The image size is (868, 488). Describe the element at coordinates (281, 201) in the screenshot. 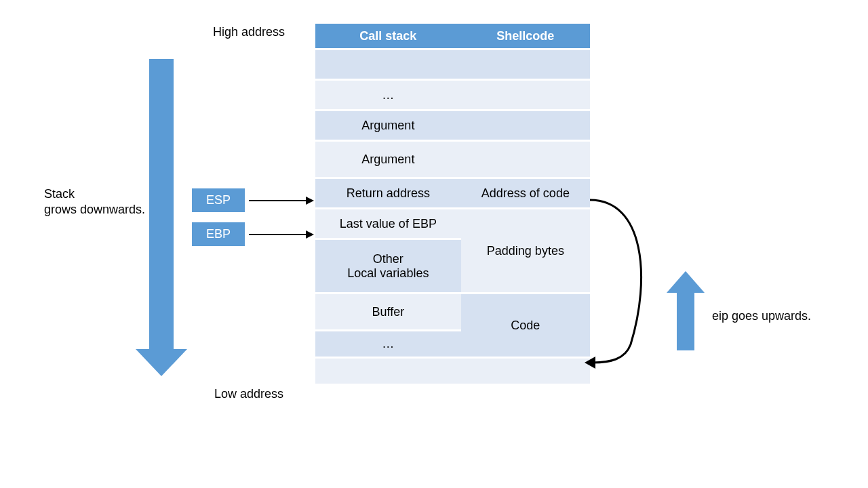

I see `esp-pointer-arrow` at that location.